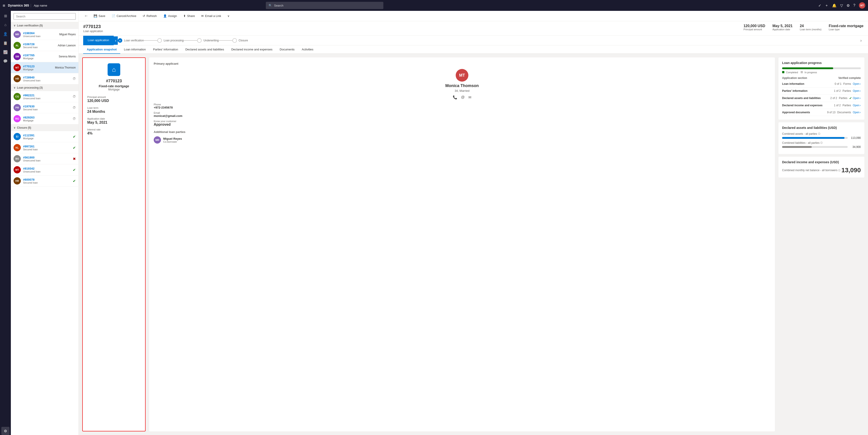 The image size is (868, 435). I want to click on plus-icon: ＋, so click(827, 5).